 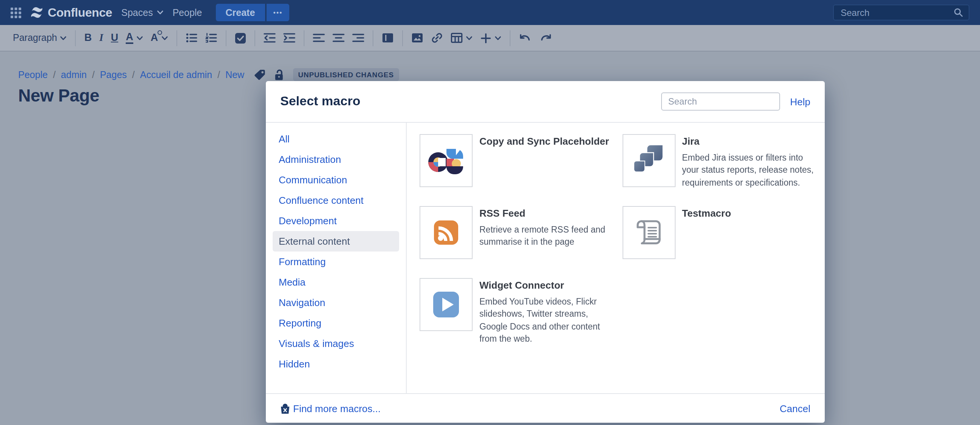 What do you see at coordinates (336, 344) in the screenshot?
I see `category-visuals-images: Visuals & images` at bounding box center [336, 344].